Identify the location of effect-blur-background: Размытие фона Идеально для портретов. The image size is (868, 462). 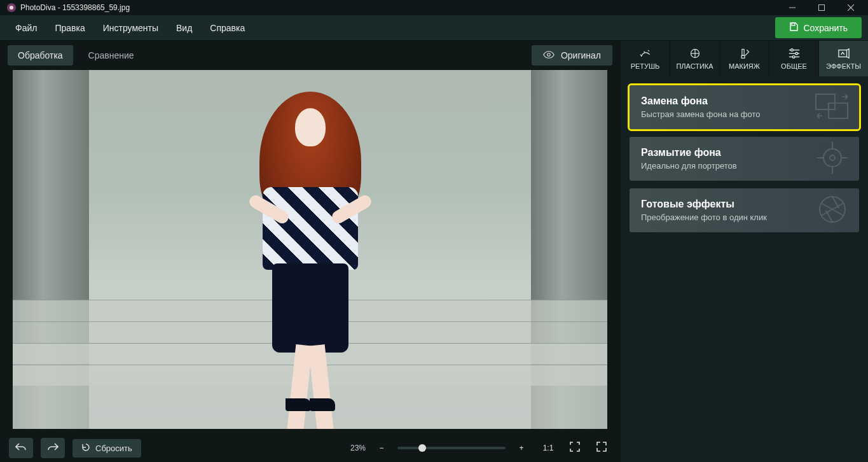
(744, 159).